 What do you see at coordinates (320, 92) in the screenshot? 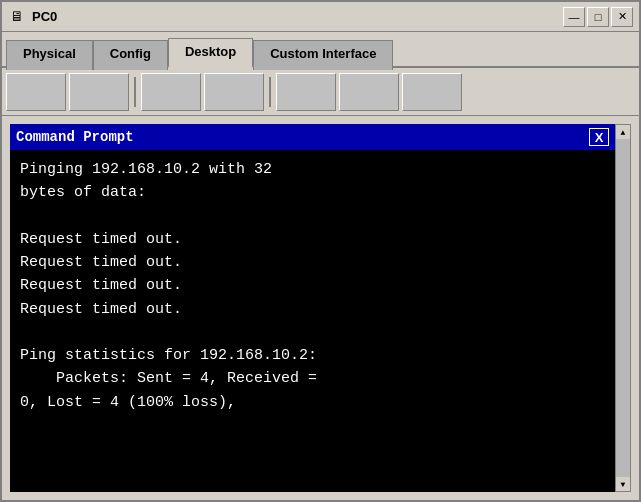
I see `toolbar` at bounding box center [320, 92].